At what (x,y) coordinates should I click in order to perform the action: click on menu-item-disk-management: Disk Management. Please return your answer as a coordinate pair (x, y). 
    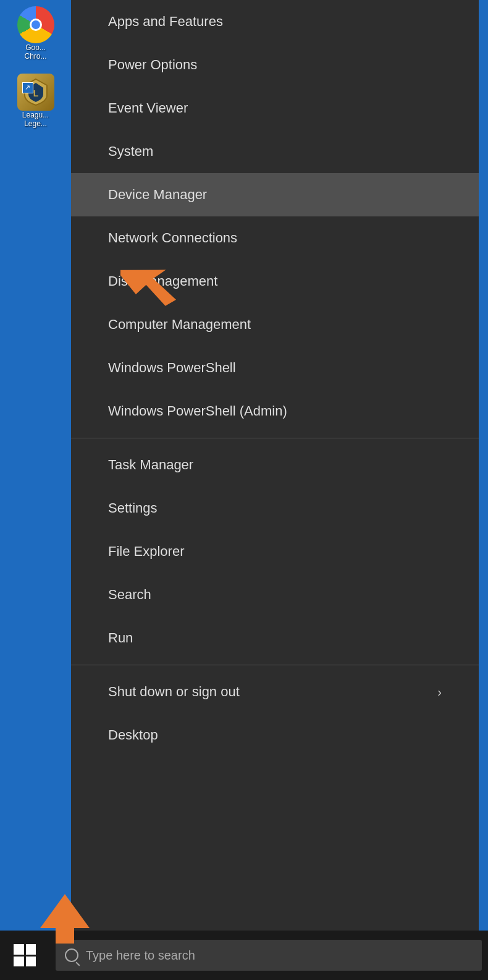
    Looking at the image, I should click on (275, 281).